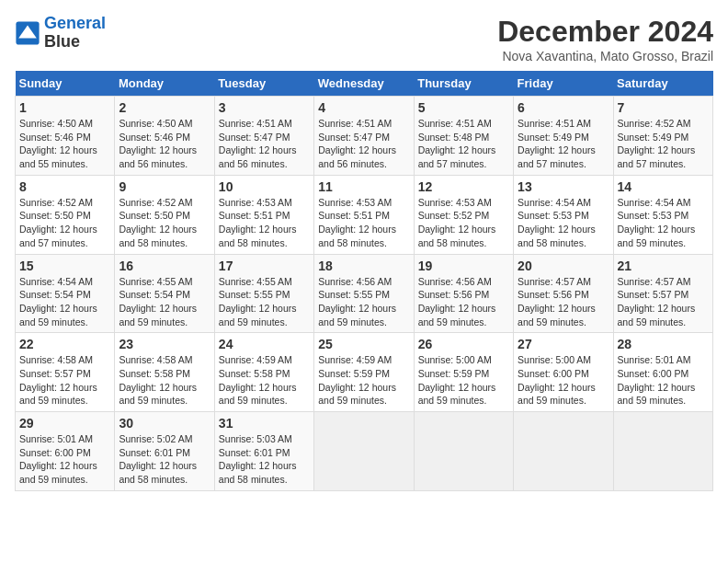  Describe the element at coordinates (563, 373) in the screenshot. I see `calendar-day-cell: 27Sunrise: 5:00 AMSunset: 6:00 PMDayligh…` at that location.